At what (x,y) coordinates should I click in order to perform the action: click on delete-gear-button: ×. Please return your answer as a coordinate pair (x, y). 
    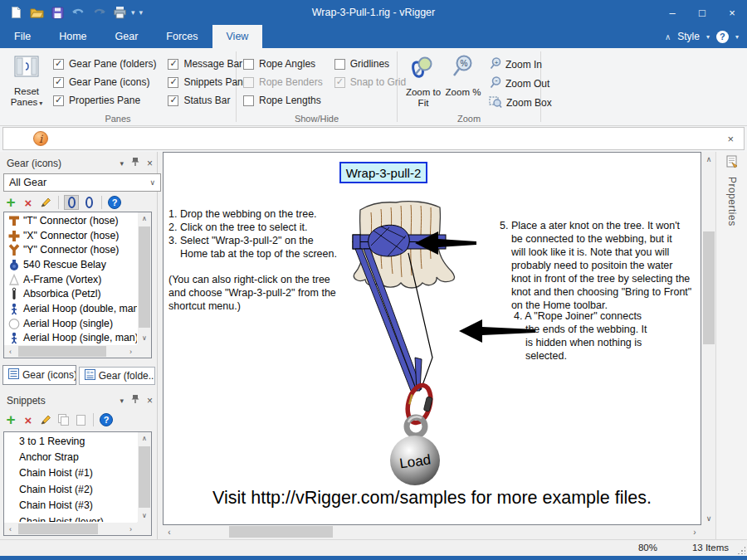
    Looking at the image, I should click on (28, 202).